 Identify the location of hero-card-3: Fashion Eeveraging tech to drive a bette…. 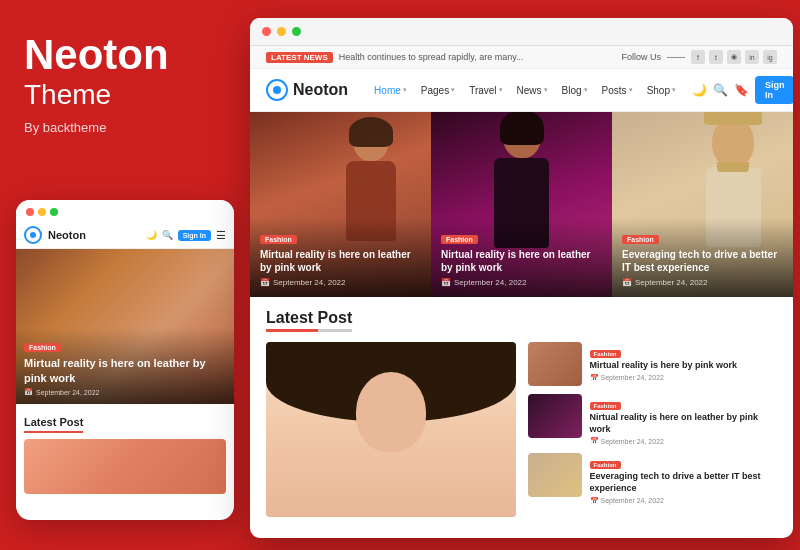
(702, 204).